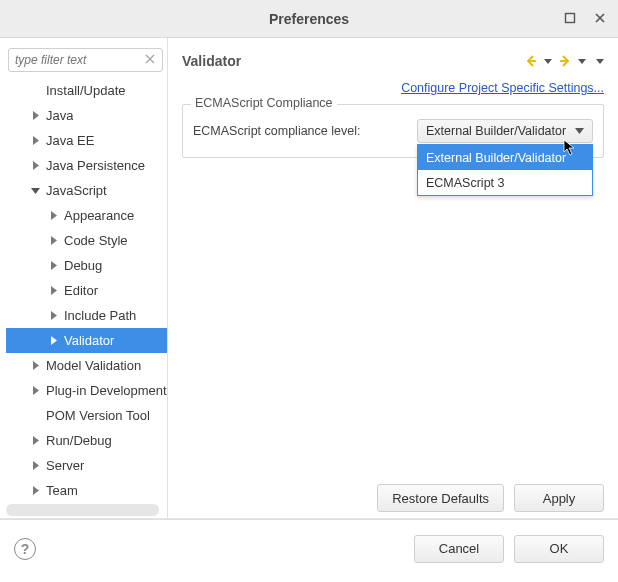  I want to click on tree-item-label: Editor, so click(81, 290).